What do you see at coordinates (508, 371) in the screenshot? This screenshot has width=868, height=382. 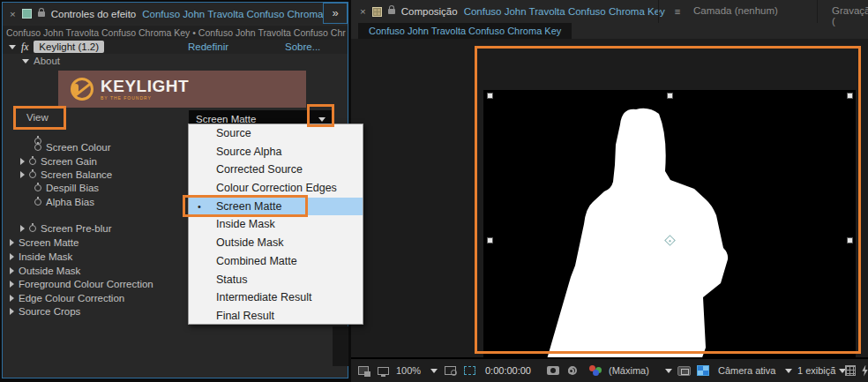 I see `timecode-value: 0:00:00:00` at bounding box center [508, 371].